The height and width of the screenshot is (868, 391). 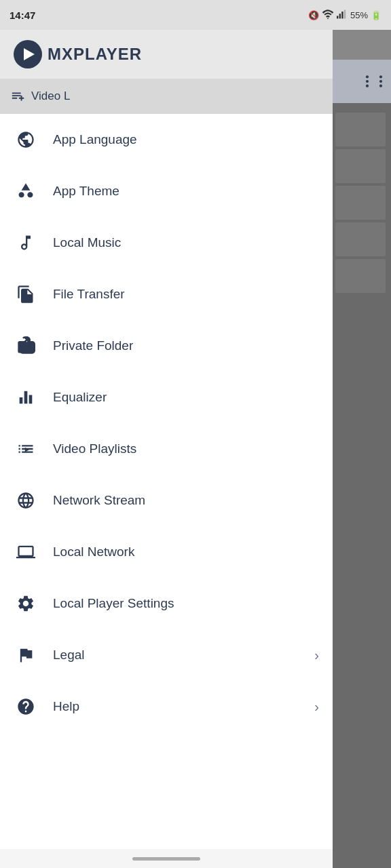 What do you see at coordinates (29, 54) in the screenshot?
I see `play-triangle-icon` at bounding box center [29, 54].